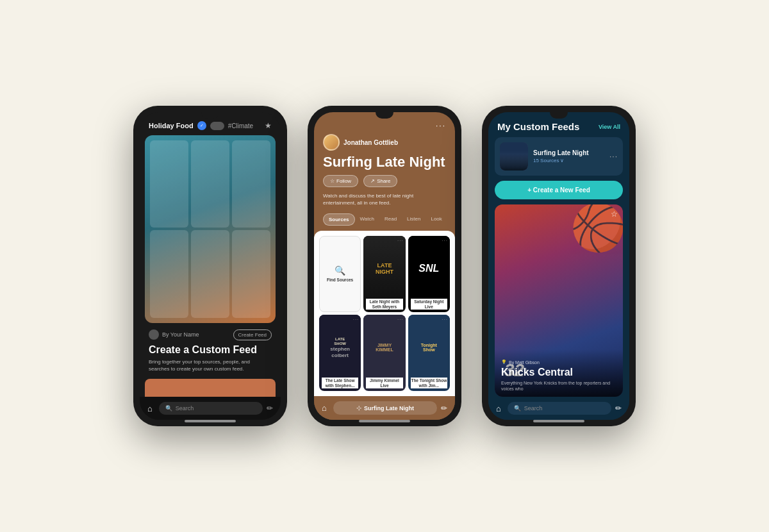 The width and height of the screenshot is (769, 532). Describe the element at coordinates (559, 386) in the screenshot. I see `feature-card-desc: Everything New York Knicks from the top …` at that location.